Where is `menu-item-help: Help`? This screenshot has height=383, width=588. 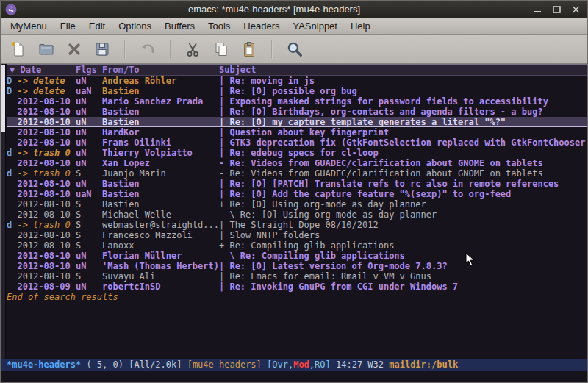 menu-item-help: Help is located at coordinates (360, 26).